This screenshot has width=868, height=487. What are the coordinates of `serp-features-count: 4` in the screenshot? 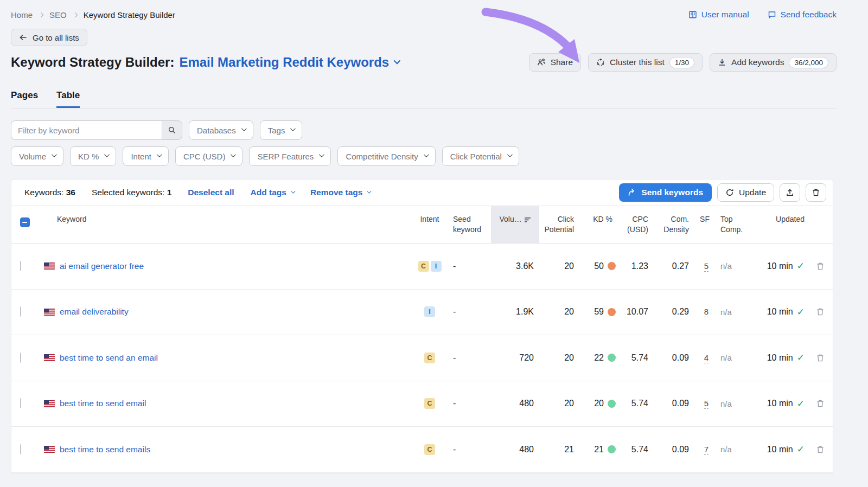 It's located at (706, 358).